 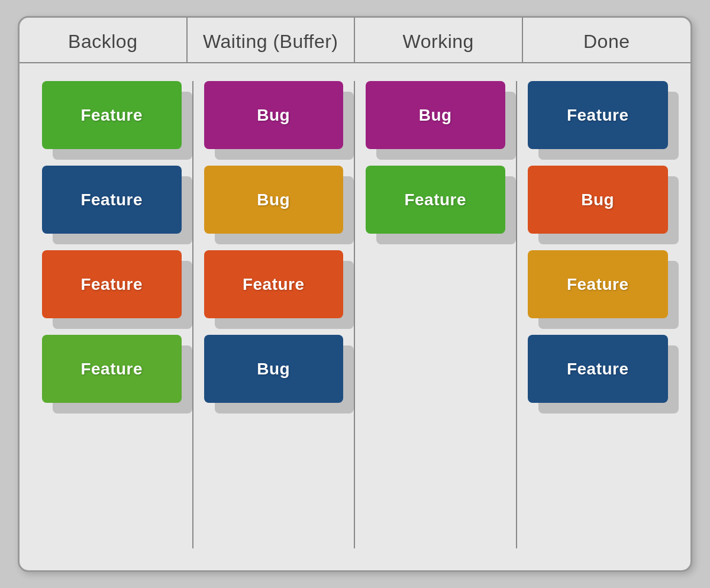 I want to click on card-done-1: Bug, so click(x=598, y=200).